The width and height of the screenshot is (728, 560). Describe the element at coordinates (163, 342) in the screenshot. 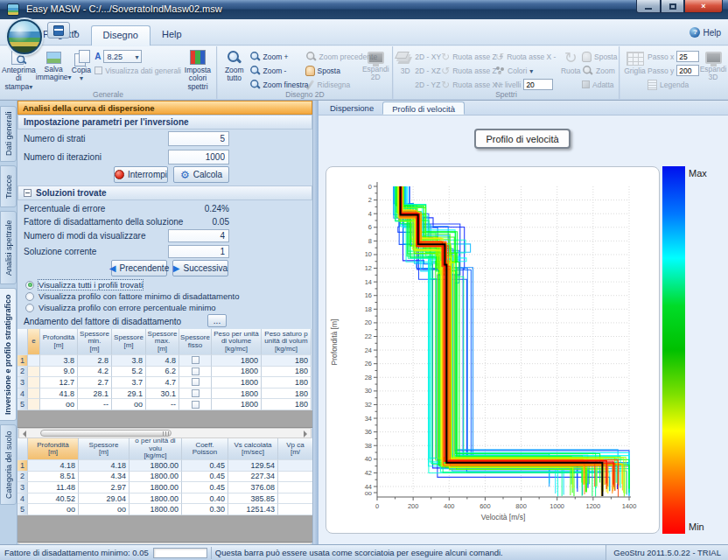

I see `column-header: Spessore max. [m]` at that location.